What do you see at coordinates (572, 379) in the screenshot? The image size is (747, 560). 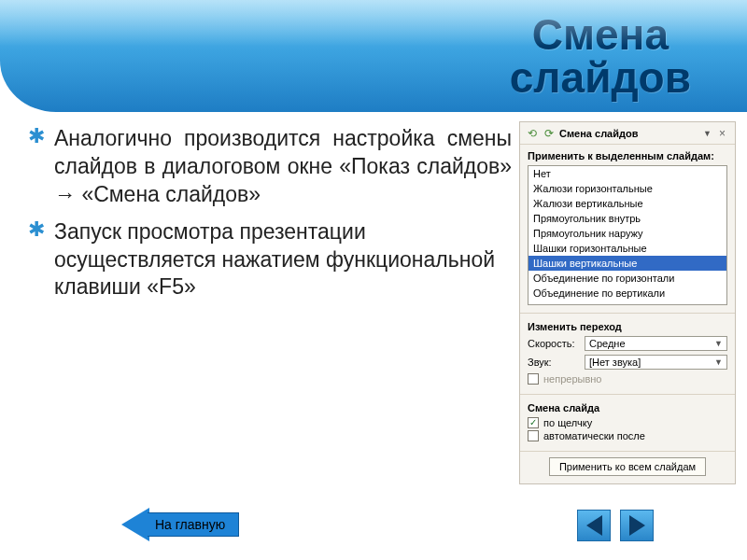 I see `loop-label: непрерывно` at bounding box center [572, 379].